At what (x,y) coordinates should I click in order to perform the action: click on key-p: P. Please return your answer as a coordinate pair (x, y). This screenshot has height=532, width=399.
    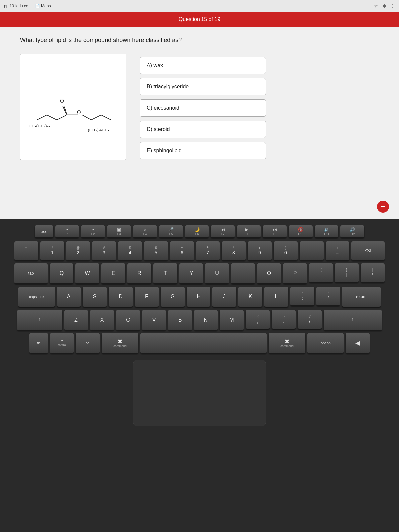
    Looking at the image, I should click on (295, 274).